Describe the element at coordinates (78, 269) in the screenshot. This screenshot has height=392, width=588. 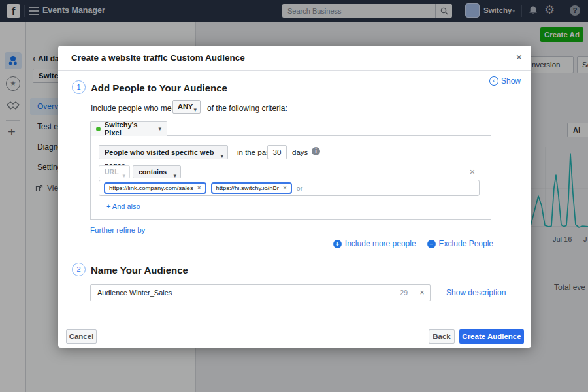
I see `step2-badge: 2` at that location.